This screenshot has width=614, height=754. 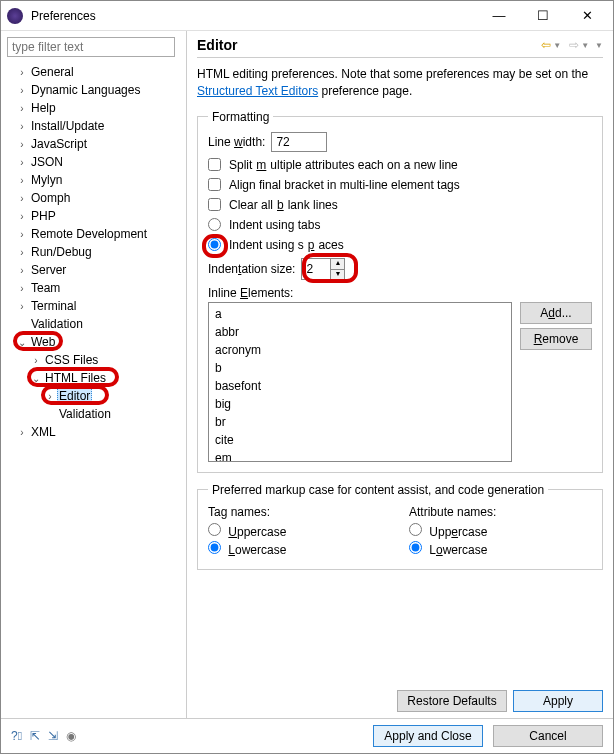 What do you see at coordinates (96, 126) in the screenshot?
I see `tree-item-install-update: ›Install/Update` at bounding box center [96, 126].